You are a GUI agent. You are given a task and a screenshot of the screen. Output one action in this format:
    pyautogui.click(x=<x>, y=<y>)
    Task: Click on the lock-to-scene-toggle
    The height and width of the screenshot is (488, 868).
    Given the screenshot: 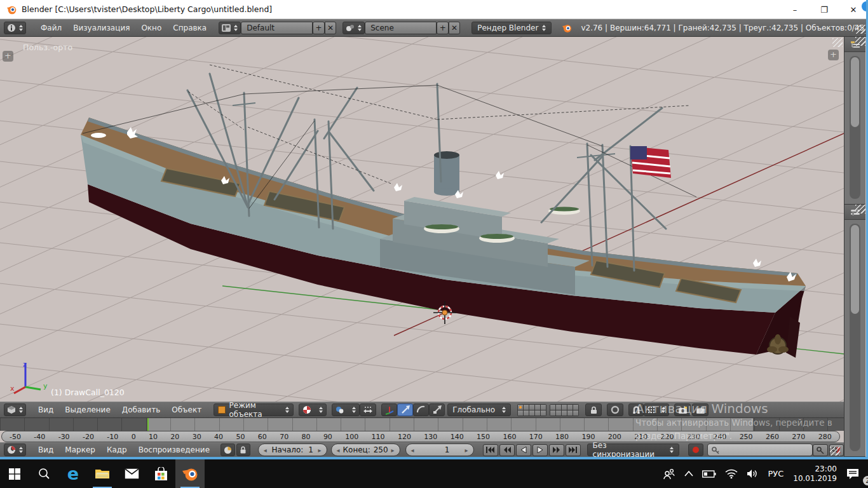 What is the action you would take?
    pyautogui.click(x=593, y=410)
    